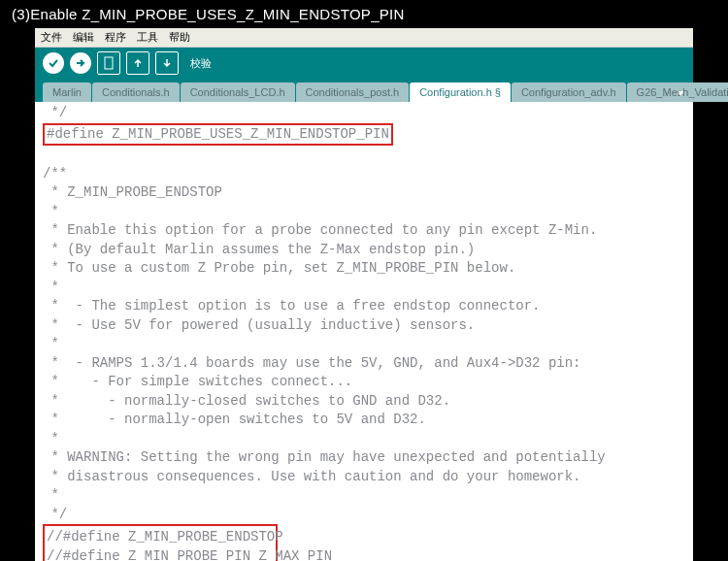  What do you see at coordinates (364, 382) in the screenshot?
I see `code-line: * - For simple switches connect...` at bounding box center [364, 382].